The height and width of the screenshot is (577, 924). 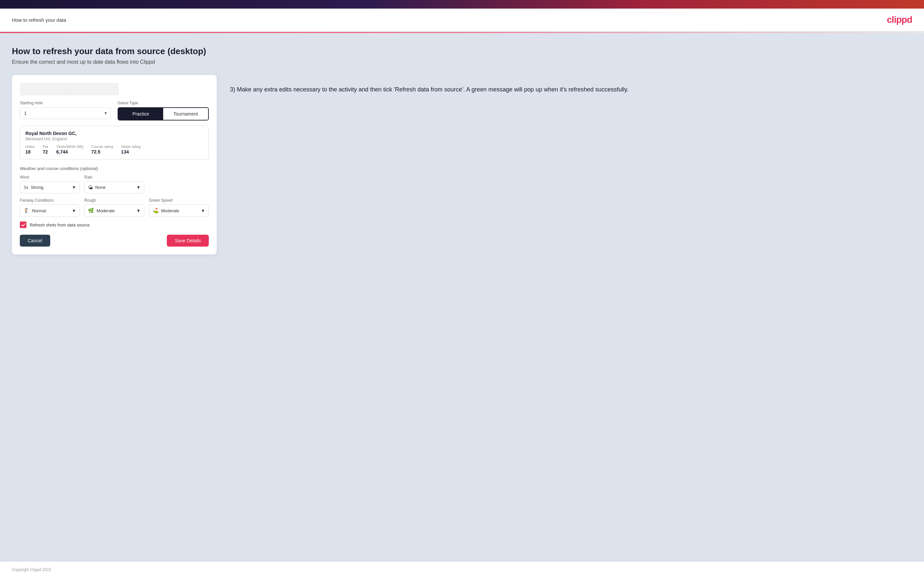 What do you see at coordinates (163, 114) in the screenshot?
I see `game-type-buttons: Practice Tournament` at bounding box center [163, 114].